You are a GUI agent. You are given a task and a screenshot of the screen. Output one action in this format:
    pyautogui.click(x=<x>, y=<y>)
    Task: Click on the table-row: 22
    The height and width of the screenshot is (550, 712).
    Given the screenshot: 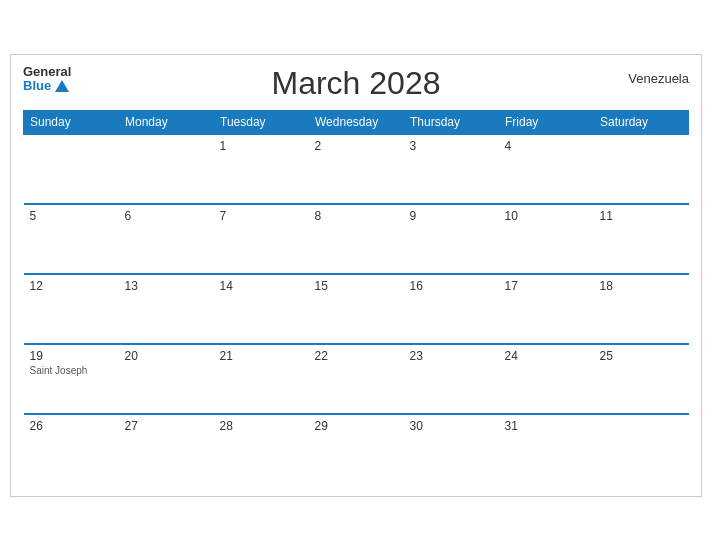 What is the action you would take?
    pyautogui.click(x=356, y=379)
    